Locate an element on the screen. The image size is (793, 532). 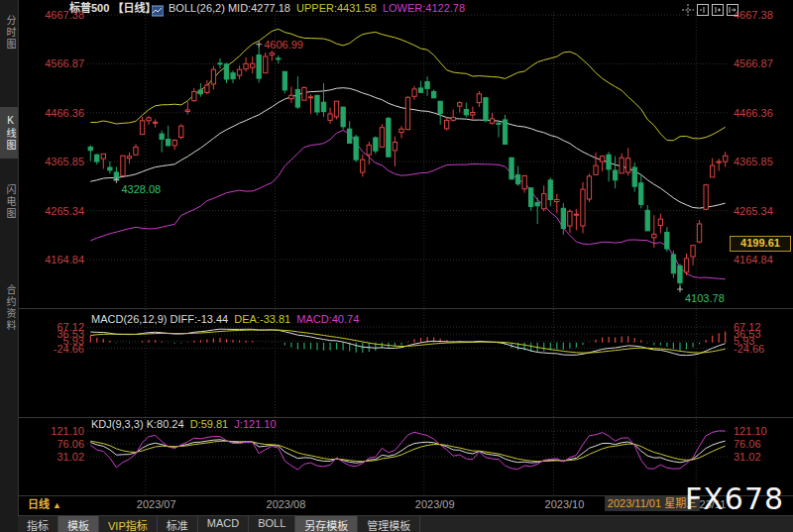
sidebar-item-kline-chart: K线图 is located at coordinates (9, 133).